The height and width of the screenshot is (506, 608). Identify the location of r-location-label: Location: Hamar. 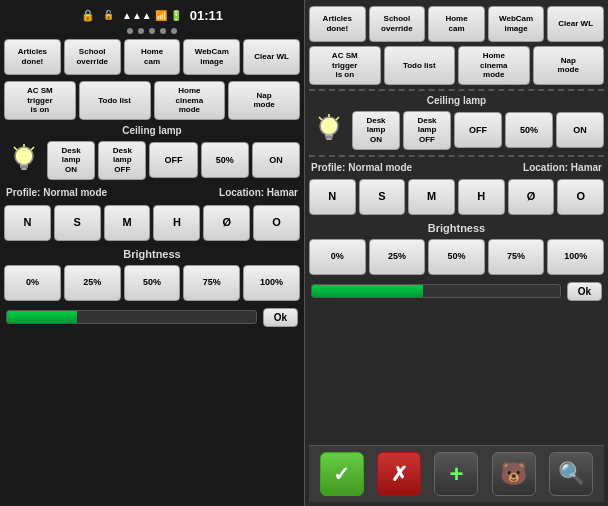
(562, 168).